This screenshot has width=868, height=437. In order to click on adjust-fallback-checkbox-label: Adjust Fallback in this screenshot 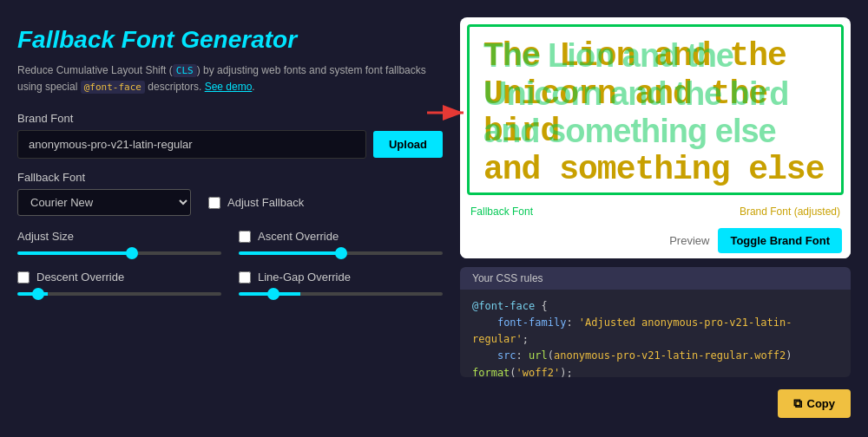, I will do `click(256, 203)`.